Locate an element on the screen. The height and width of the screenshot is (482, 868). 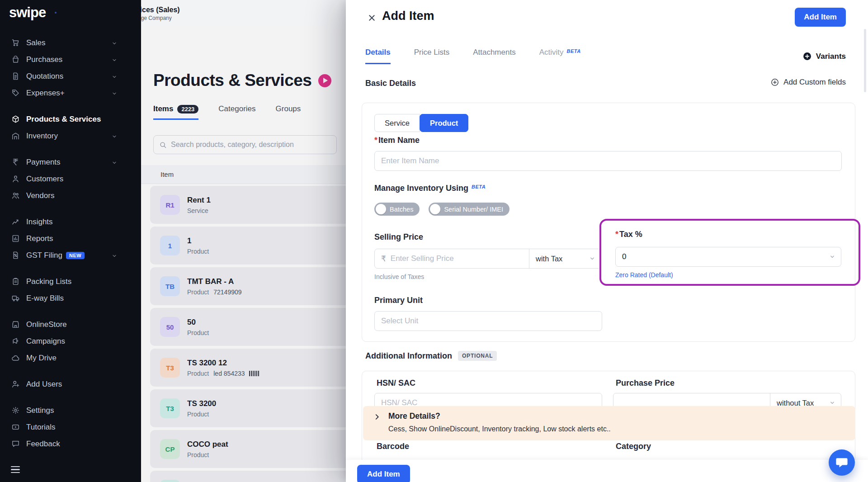
modal-tabs: DetailsPrice ListsAttachmentsActivityBET… is located at coordinates (473, 56).